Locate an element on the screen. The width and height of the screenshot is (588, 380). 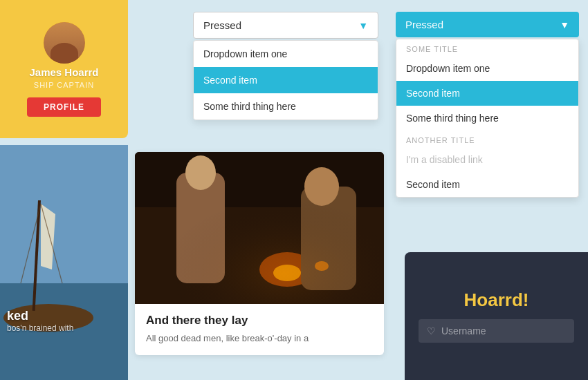
avatar is located at coordinates (64, 43).